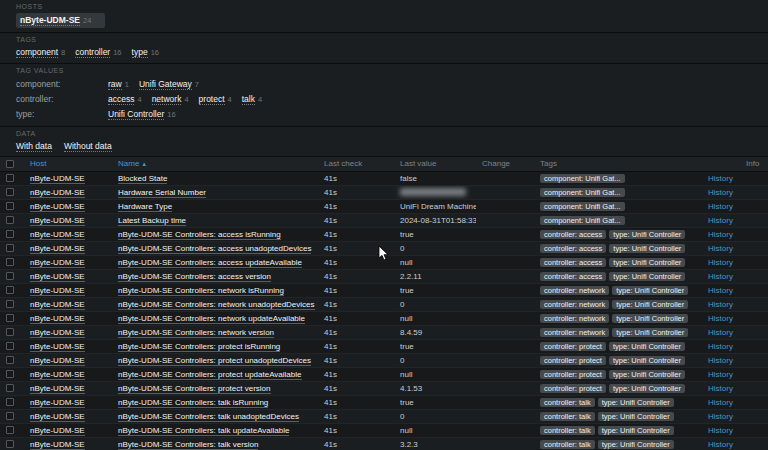  I want to click on tag-filter-link: controller, so click(92, 52).